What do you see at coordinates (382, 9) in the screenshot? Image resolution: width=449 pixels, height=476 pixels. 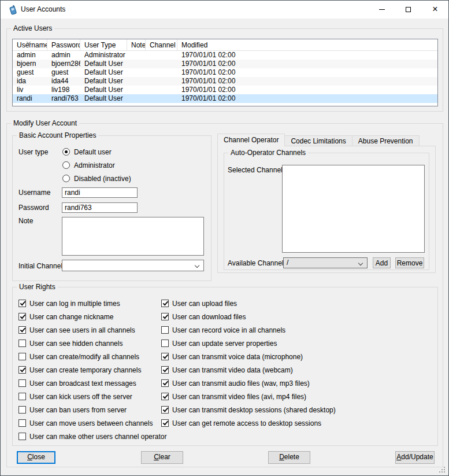 I see `minimize-button` at bounding box center [382, 9].